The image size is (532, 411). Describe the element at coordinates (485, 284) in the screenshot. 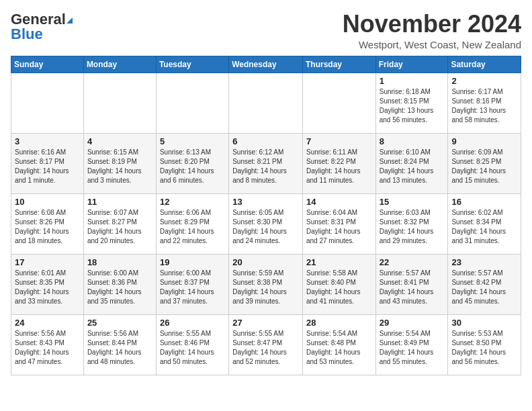

I see `calendar-day-cell: 23Sunrise: 5:57 AMSunset: 8:42 PMDayligh…` at that location.